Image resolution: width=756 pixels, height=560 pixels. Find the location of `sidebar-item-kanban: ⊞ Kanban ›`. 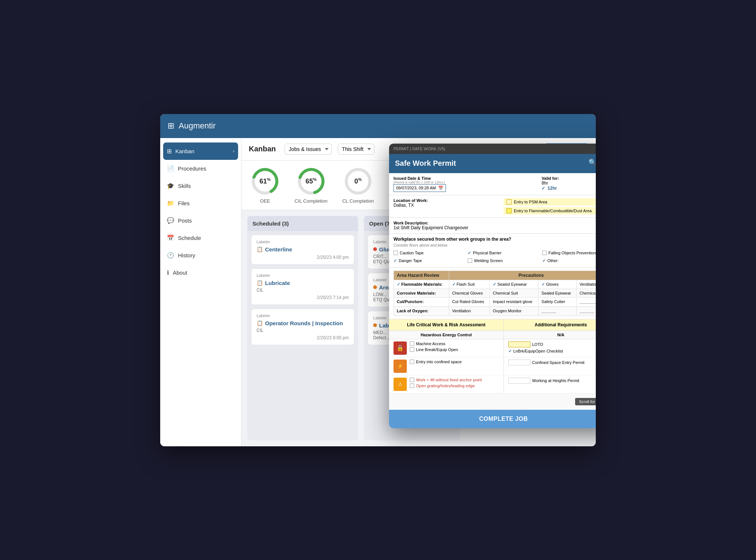

sidebar-item-kanban: ⊞ Kanban › is located at coordinates (201, 151).